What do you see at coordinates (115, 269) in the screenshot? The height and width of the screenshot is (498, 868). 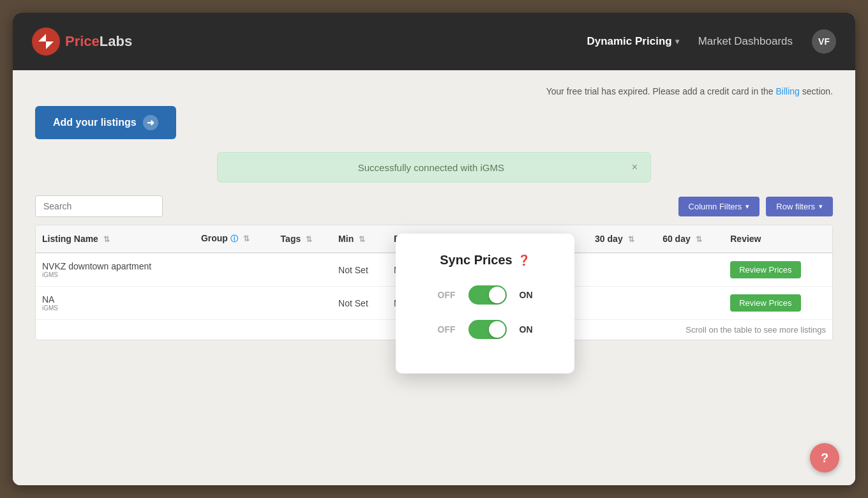 I see `cell-listing-name: NVKZ downtown apartment iGMS` at bounding box center [115, 269].